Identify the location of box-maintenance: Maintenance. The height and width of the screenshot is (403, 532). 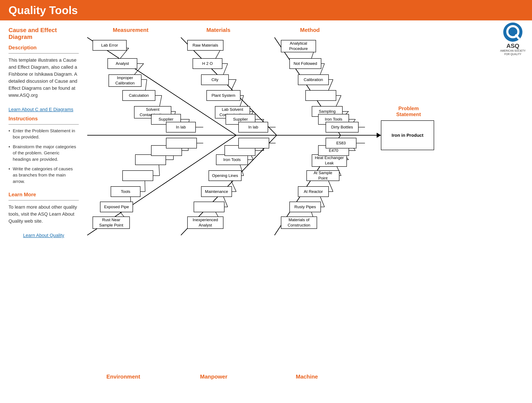
(216, 192).